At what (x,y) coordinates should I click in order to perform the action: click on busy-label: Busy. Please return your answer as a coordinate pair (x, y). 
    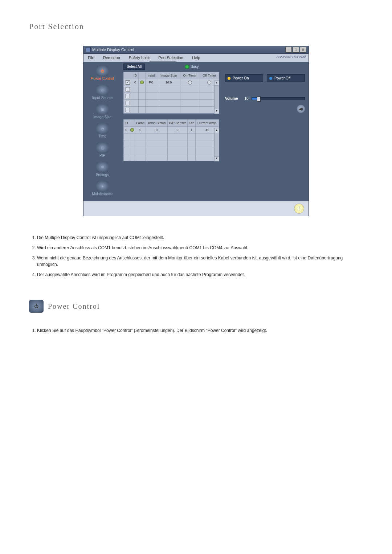
    Looking at the image, I should click on (195, 67).